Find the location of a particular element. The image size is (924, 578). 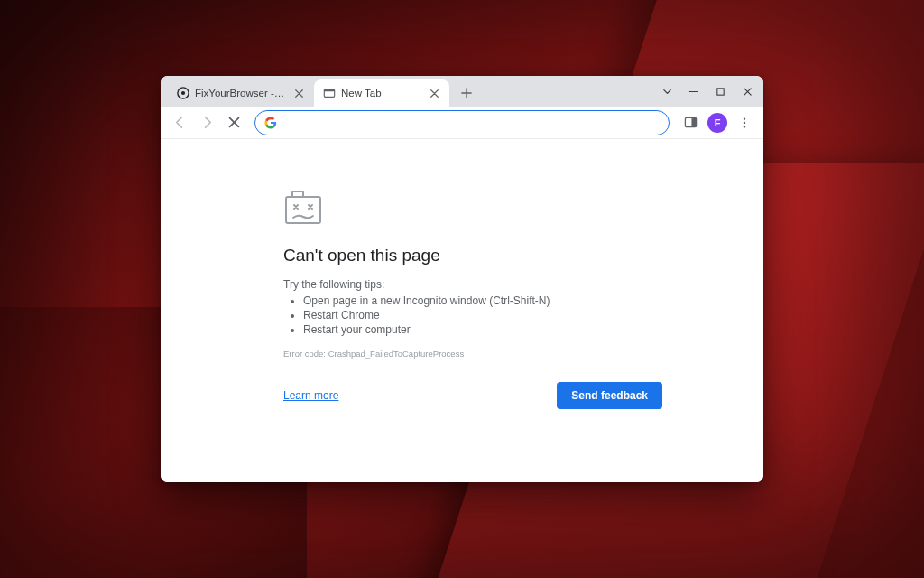

favicon-fixyourbrowser is located at coordinates (183, 93).